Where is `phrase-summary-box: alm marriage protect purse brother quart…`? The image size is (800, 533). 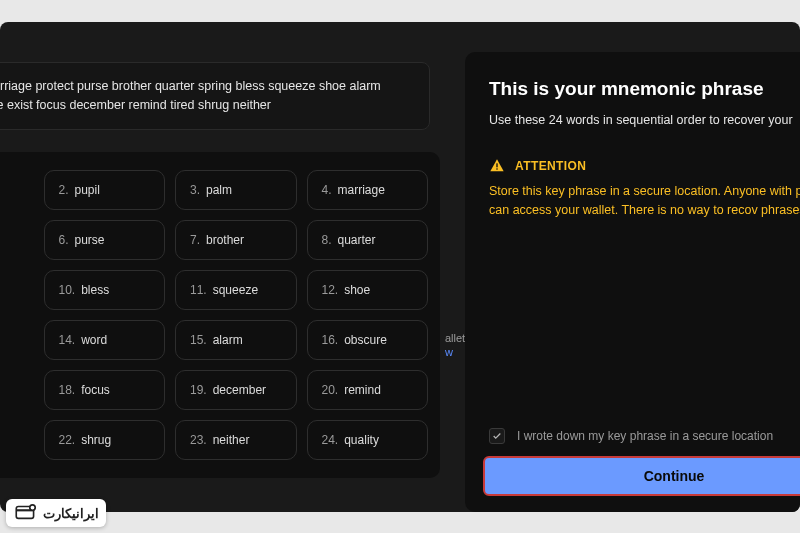 phrase-summary-box: alm marriage protect purse brother quart… is located at coordinates (215, 96).